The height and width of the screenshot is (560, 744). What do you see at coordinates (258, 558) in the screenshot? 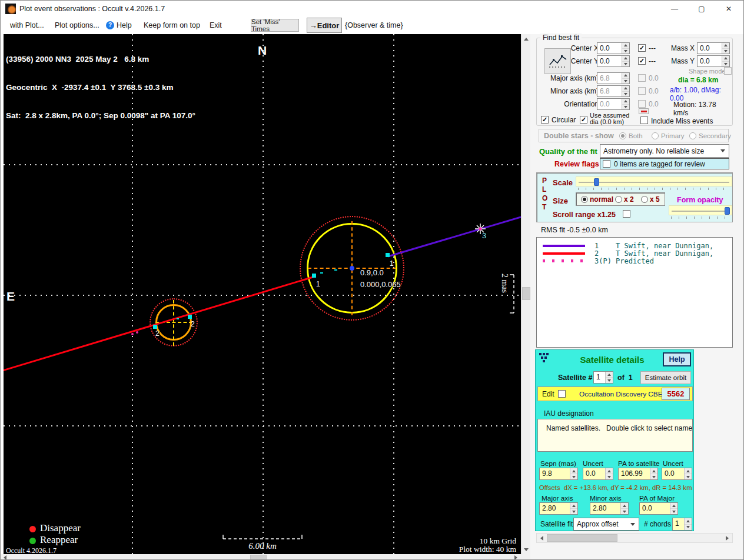
I see `hscroll-thumb` at bounding box center [258, 558].